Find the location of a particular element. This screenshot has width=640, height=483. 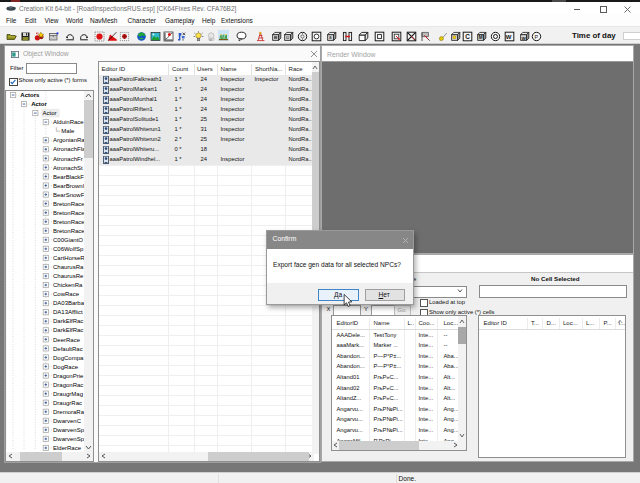

svg-text: DefaultRac is located at coordinates (68, 349).